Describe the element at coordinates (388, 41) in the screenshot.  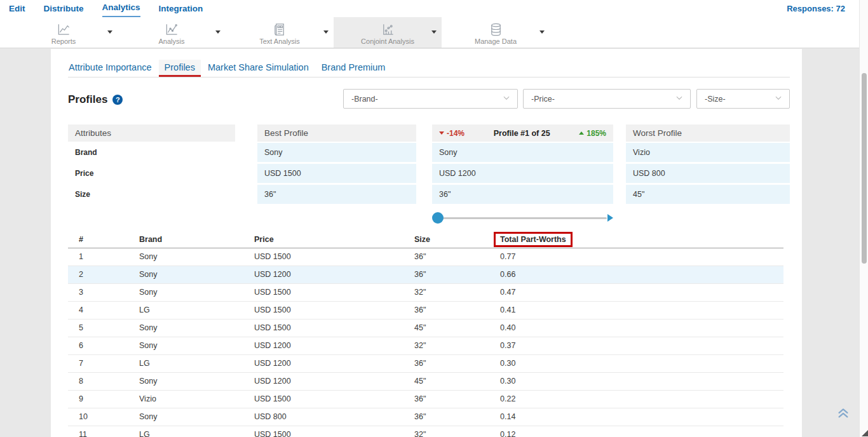
I see `toolbar-item-label: Conjoint Analysis` at that location.